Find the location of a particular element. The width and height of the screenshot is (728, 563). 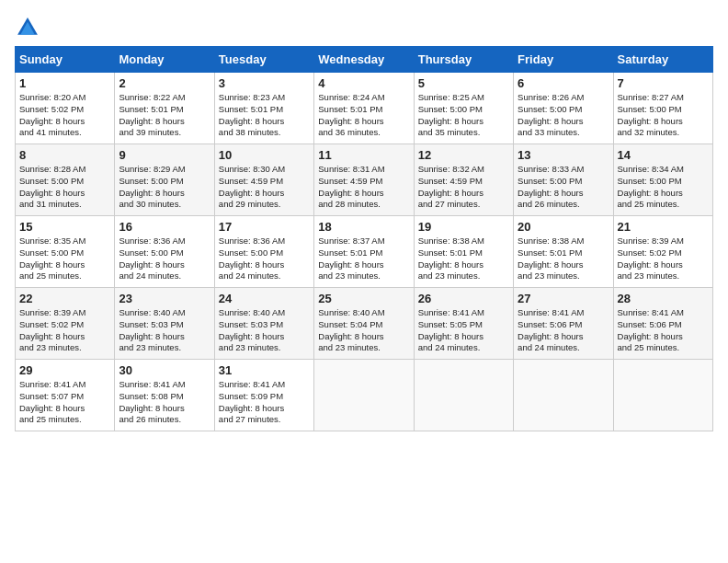

day-number: 30 is located at coordinates (164, 370).